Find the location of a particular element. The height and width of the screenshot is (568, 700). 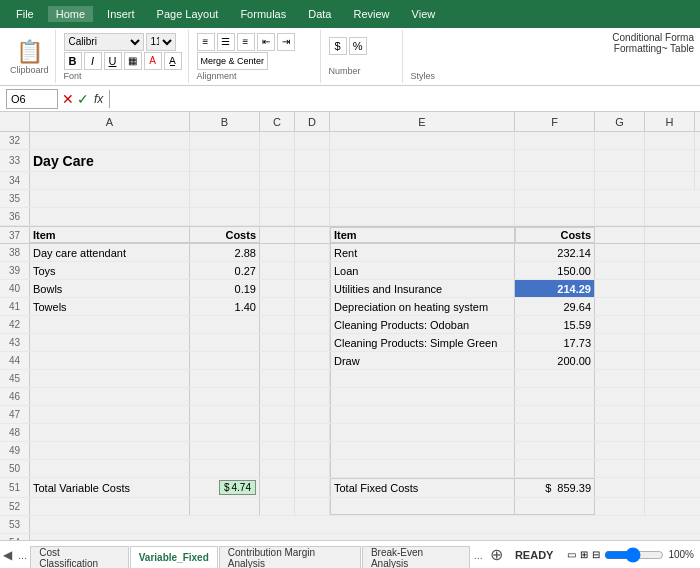

cell-f43: 17.73 is located at coordinates (555, 342).